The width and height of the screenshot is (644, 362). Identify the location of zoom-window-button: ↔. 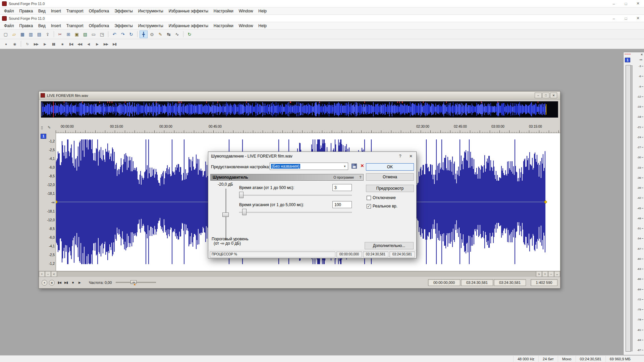
(557, 274).